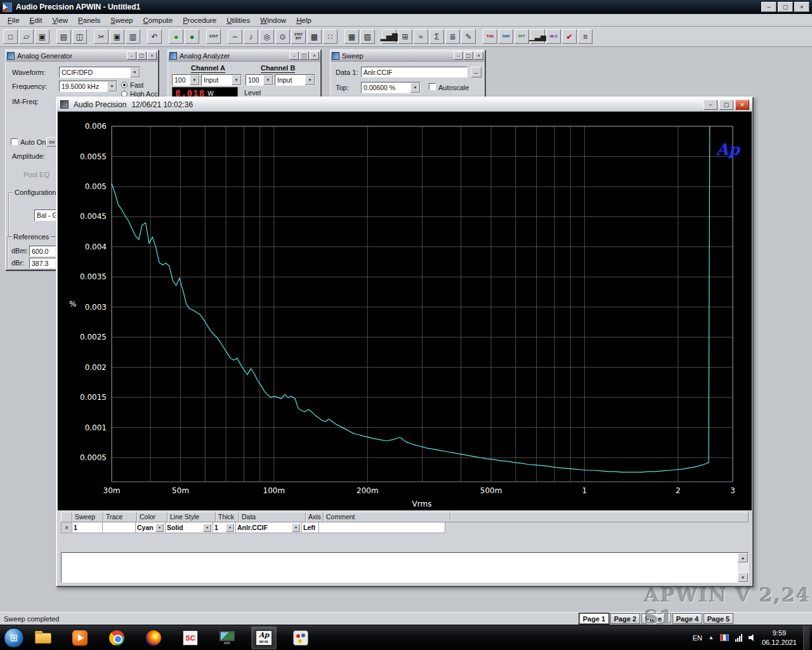  Describe the element at coordinates (407, 56) in the screenshot. I see `sweep-titlebar: Sweep – ▢ ×` at that location.